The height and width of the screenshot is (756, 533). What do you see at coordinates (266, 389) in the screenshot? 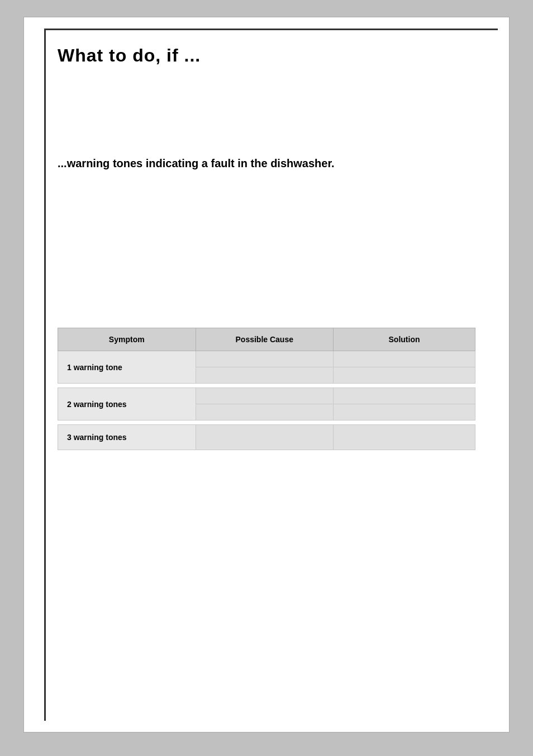
I see `table-container: Symptom Possible Cause Solution 1 warnin…` at bounding box center [266, 389].